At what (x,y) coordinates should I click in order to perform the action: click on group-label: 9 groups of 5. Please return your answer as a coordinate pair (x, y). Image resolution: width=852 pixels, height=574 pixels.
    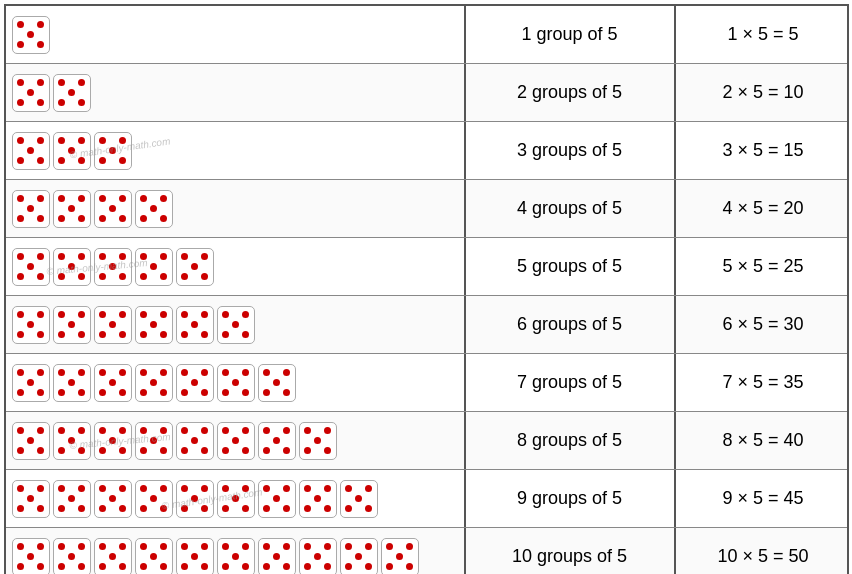
    Looking at the image, I should click on (571, 498).